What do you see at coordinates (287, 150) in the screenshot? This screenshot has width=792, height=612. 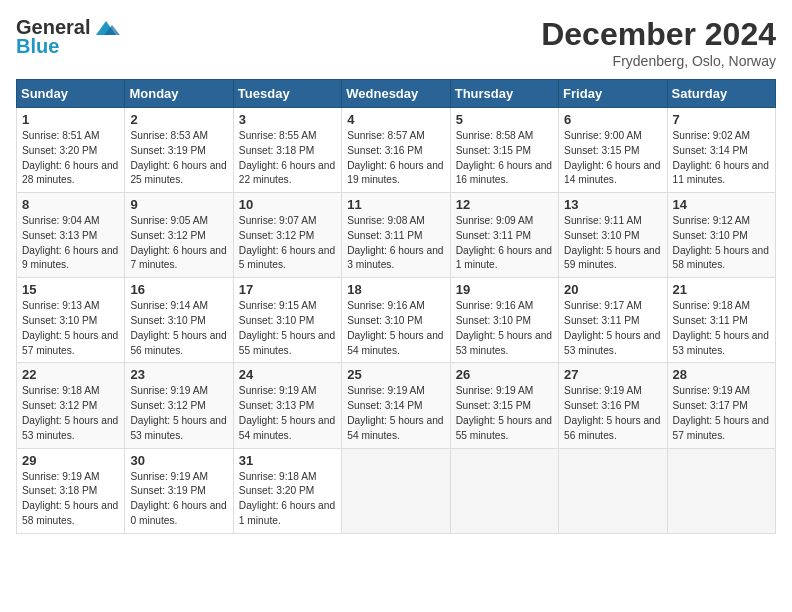 I see `calendar-cell: 3 Sunrise: 8:55 AMSunset: 3:18 PMDayligh…` at bounding box center [287, 150].